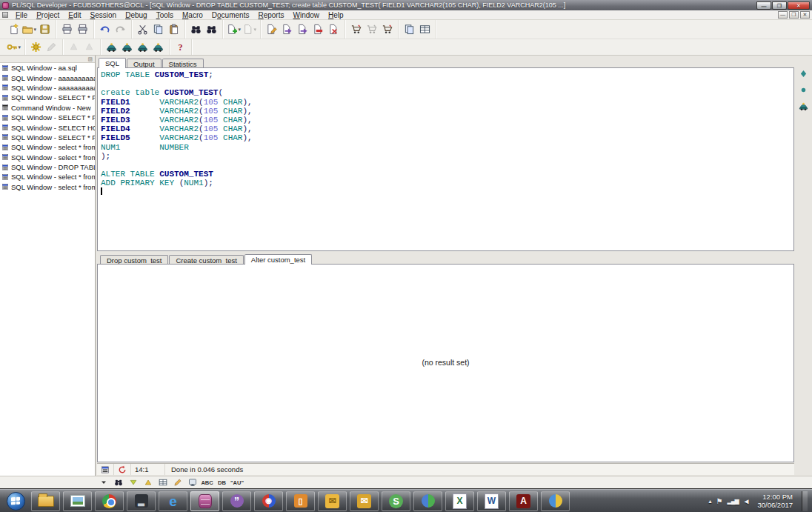 The height and width of the screenshot is (512, 812). What do you see at coordinates (104, 483) in the screenshot?
I see `dropdown-caret-button` at bounding box center [104, 483].